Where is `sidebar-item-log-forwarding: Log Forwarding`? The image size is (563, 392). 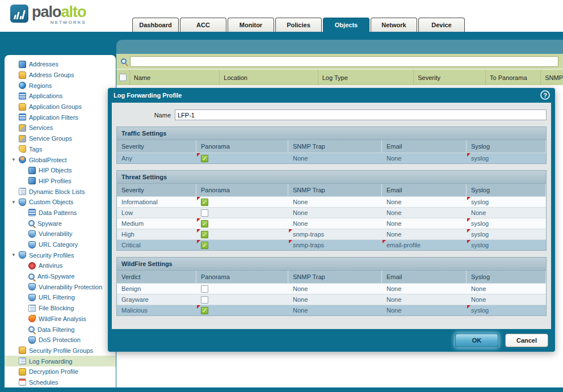
sidebar-item-log-forwarding: Log Forwarding is located at coordinates (60, 361).